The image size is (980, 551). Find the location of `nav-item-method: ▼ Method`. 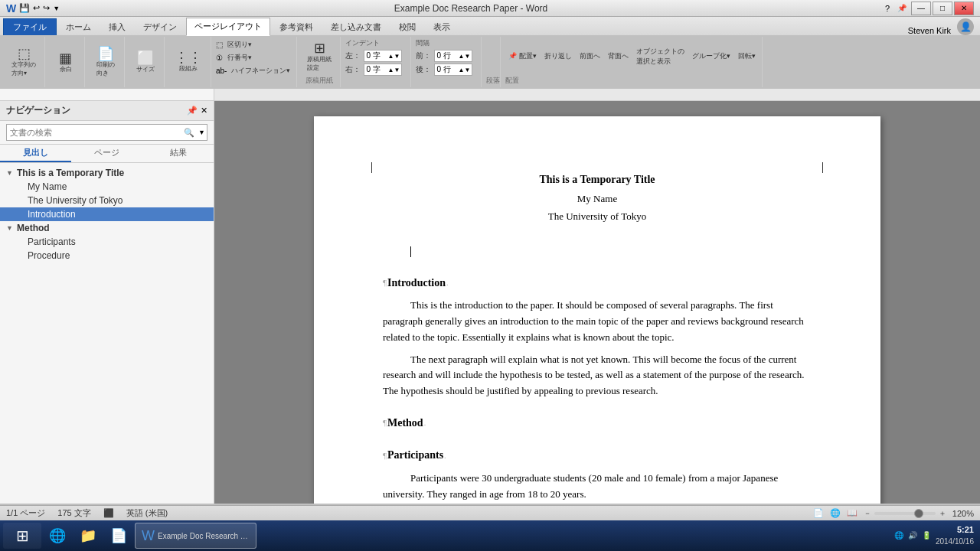

nav-item-method: ▼ Method is located at coordinates (107, 228).